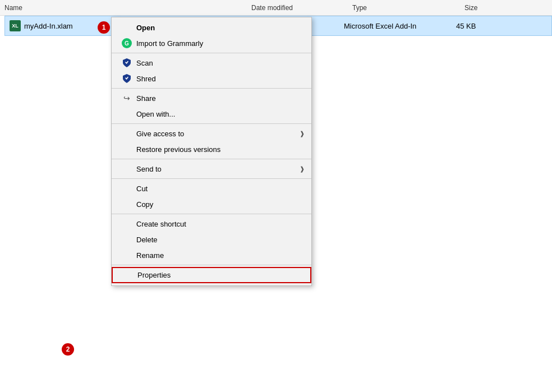  Describe the element at coordinates (211, 275) in the screenshot. I see `menu-item-properties: Properties` at that location.